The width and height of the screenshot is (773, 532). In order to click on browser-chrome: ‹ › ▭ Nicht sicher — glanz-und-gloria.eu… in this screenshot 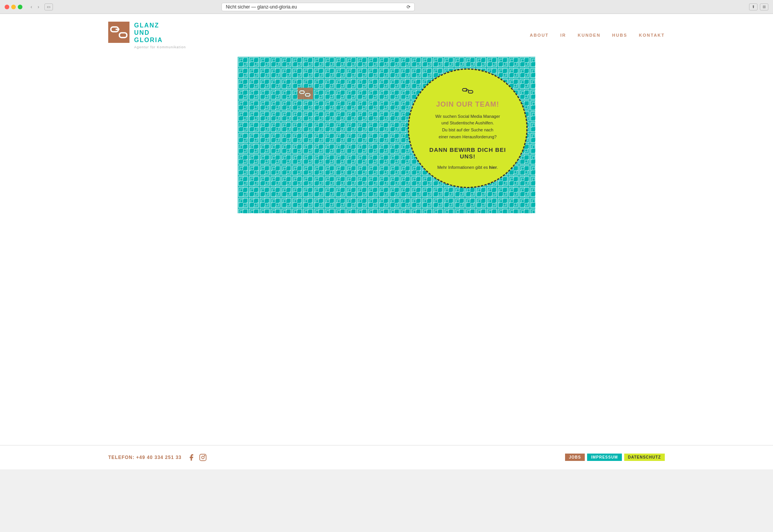, I will do `click(386, 7)`.